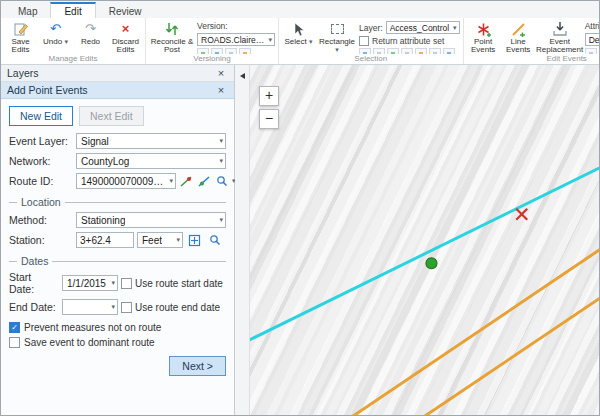 This screenshot has width=600, height=416. What do you see at coordinates (186, 181) in the screenshot?
I see `select-route-on-map-button` at bounding box center [186, 181].